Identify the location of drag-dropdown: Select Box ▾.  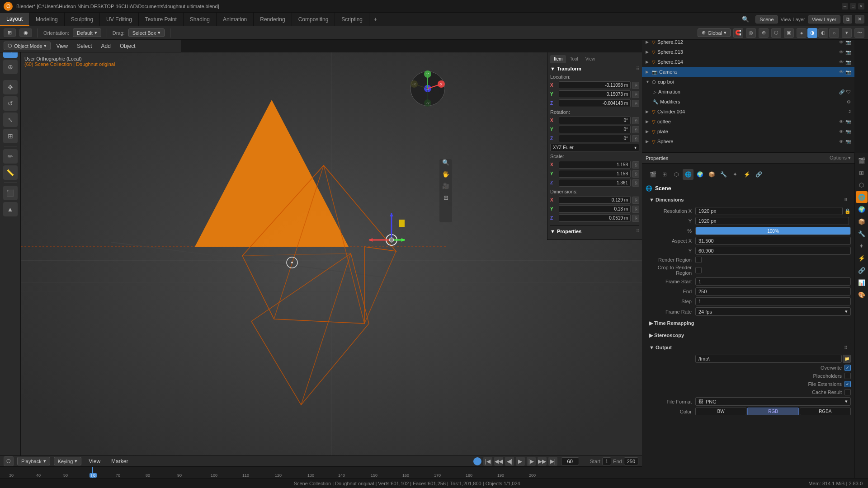
(146, 33).